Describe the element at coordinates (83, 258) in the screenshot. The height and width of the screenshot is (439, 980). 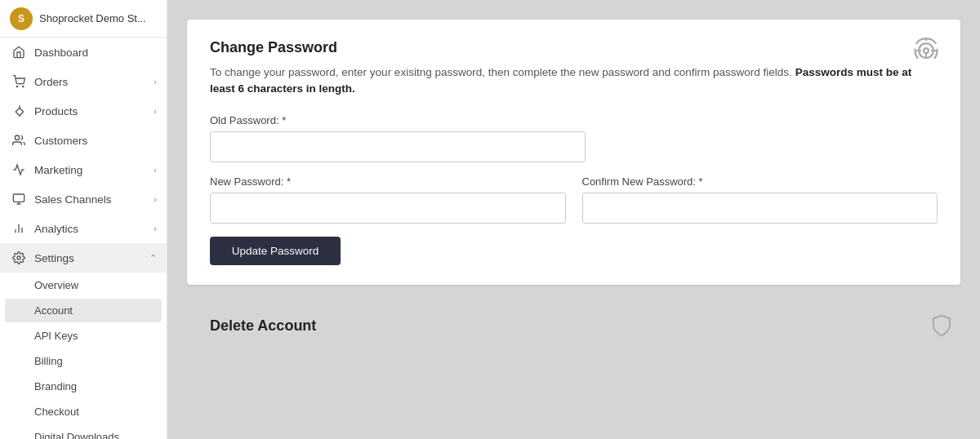
I see `sidebar-item-settings: Settings ⌃` at that location.